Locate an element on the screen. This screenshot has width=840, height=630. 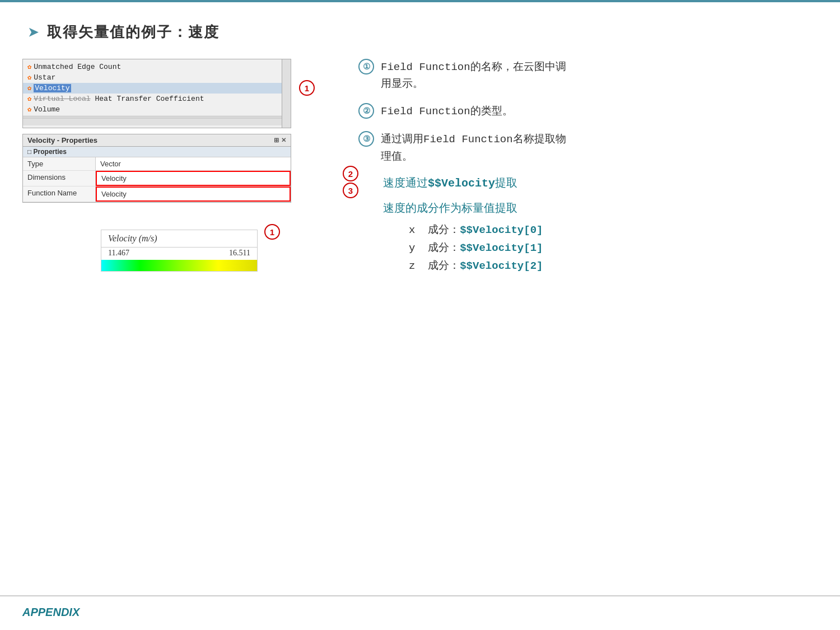
velocity-max: 16.511 is located at coordinates (240, 253).